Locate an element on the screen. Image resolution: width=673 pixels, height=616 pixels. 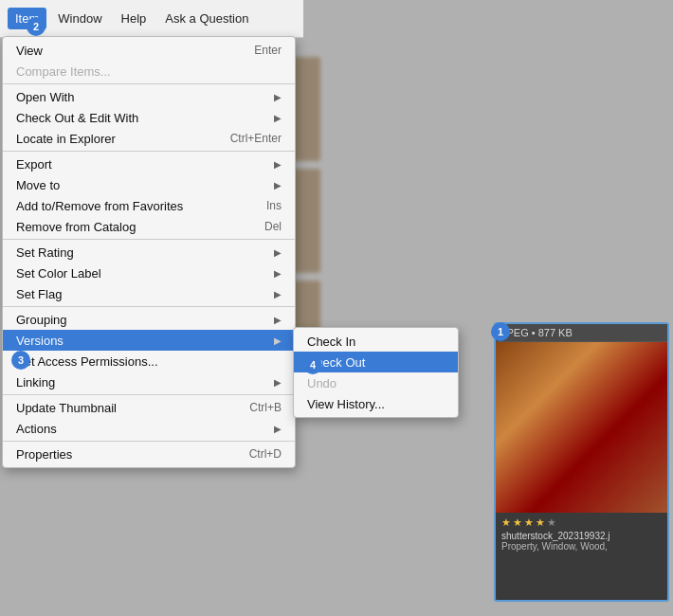
selected-tags: Property, Window, Wood, is located at coordinates (582, 546).